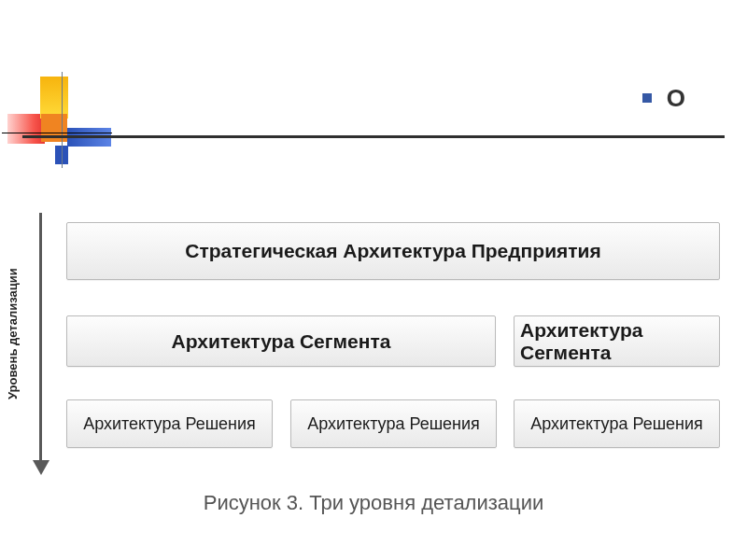 The image size is (747, 560). What do you see at coordinates (41, 339) in the screenshot?
I see `arrow-line-icon` at bounding box center [41, 339].